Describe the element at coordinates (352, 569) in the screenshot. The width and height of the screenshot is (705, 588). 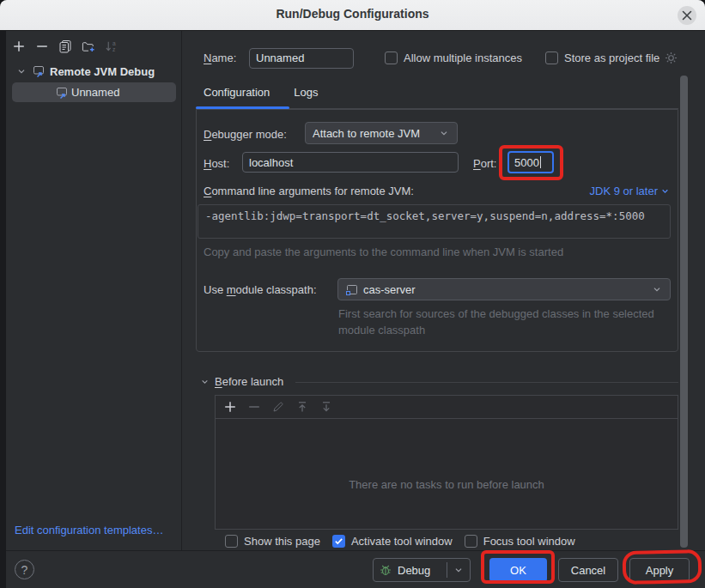
I see `dialog-footer: ? Debug OK Cancel` at that location.